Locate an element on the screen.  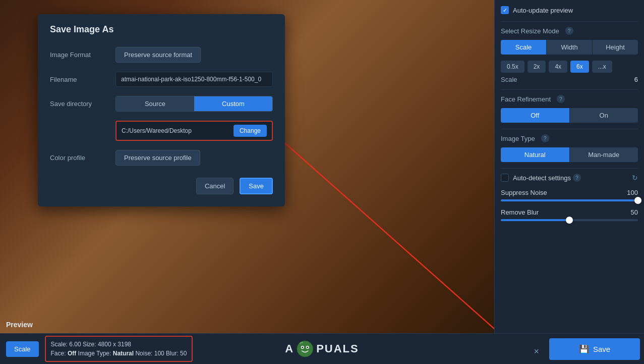
remove-blur-thumb is located at coordinates (569, 220).